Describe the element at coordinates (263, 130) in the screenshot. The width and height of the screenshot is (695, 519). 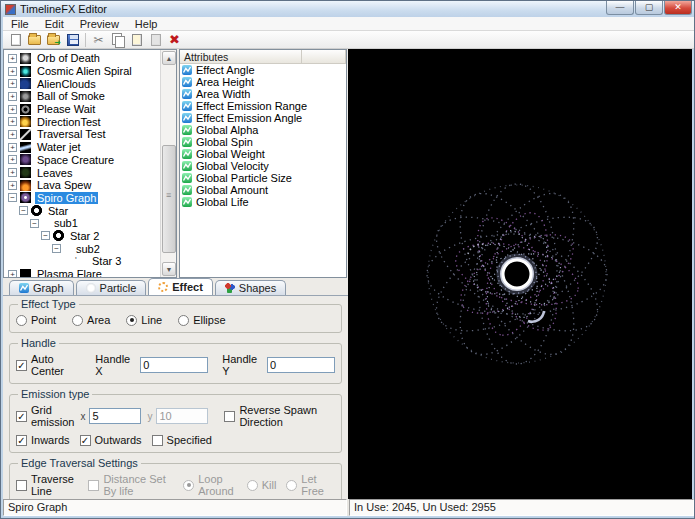
I see `attribute-row: Global Alpha` at that location.